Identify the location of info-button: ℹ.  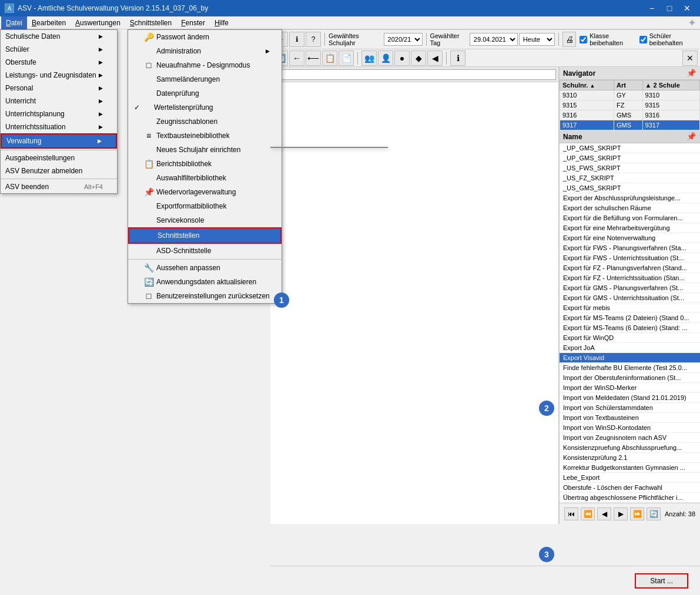
(297, 39).